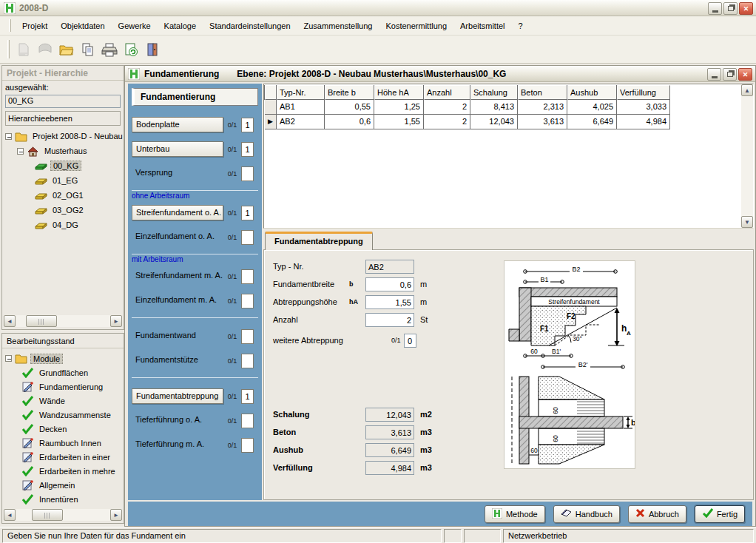  Describe the element at coordinates (178, 397) in the screenshot. I see `fundamentabtreppung-button: Fundamentabtreppung` at that location.